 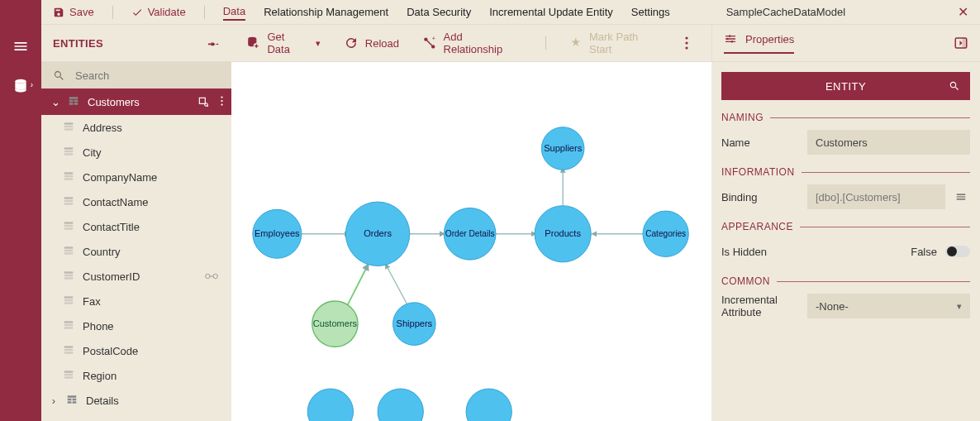 What do you see at coordinates (959, 306) in the screenshot?
I see `chevron-down-icon: ▾` at bounding box center [959, 306].